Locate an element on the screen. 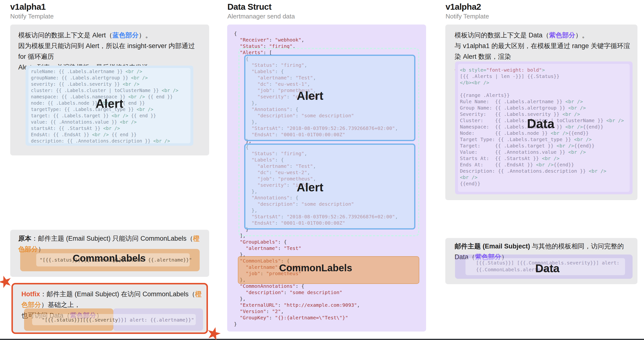 The width and height of the screenshot is (644, 340). hotfix-code-purple-part: }}] alert: {{.alertname}}" is located at coordinates (156, 320).